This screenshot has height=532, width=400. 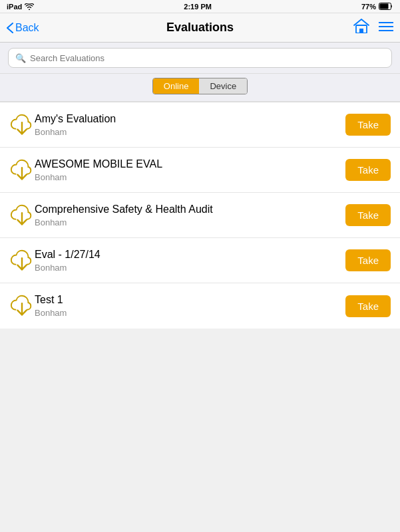 What do you see at coordinates (200, 59) in the screenshot?
I see `search-bar-container: 🔍` at bounding box center [200, 59].